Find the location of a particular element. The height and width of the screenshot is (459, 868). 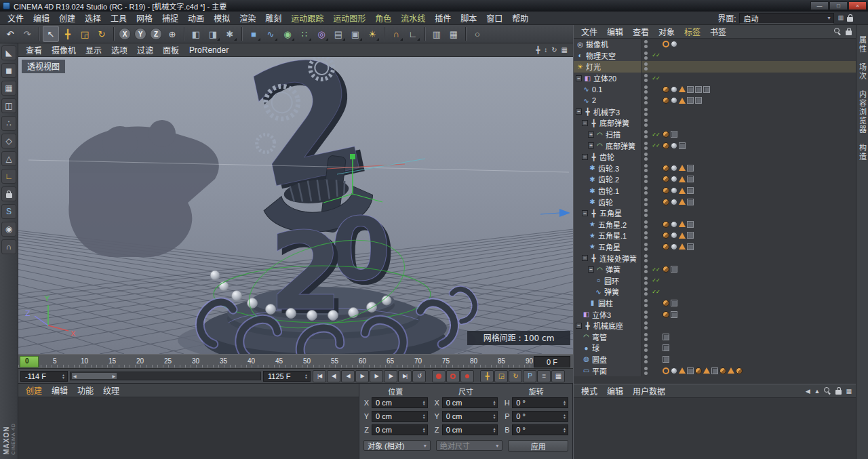

object-row: +◠底部弹簧✓✓ is located at coordinates (715, 145).